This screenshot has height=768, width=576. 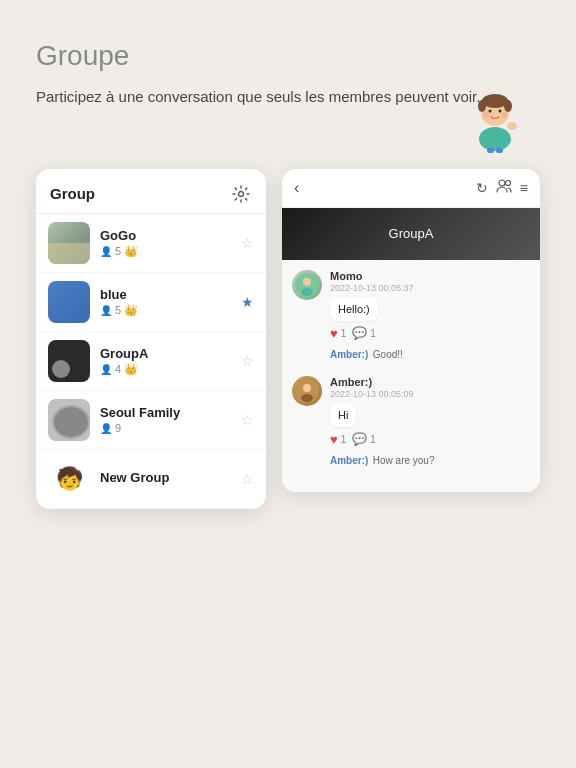 I want to click on sender-name: Momo, so click(x=430, y=276).